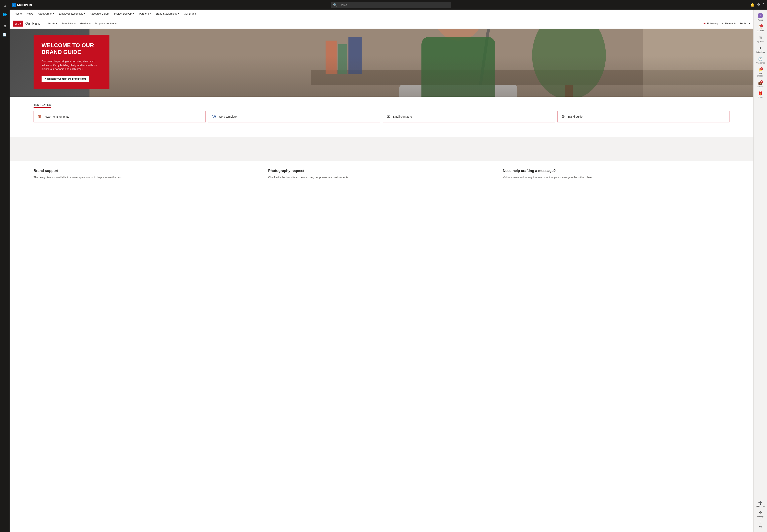 Image resolution: width=767 pixels, height=532 pixels. I want to click on lang-chevron: ▾, so click(749, 23).